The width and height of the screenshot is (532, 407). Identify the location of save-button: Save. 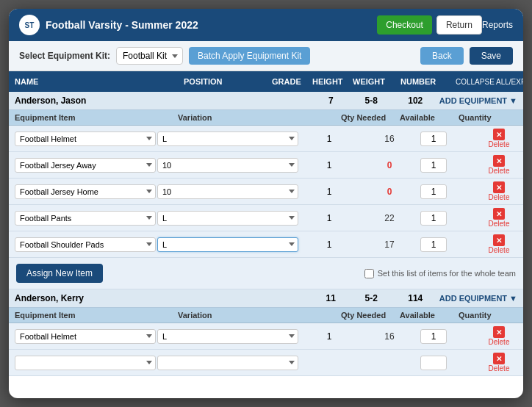
(491, 56).